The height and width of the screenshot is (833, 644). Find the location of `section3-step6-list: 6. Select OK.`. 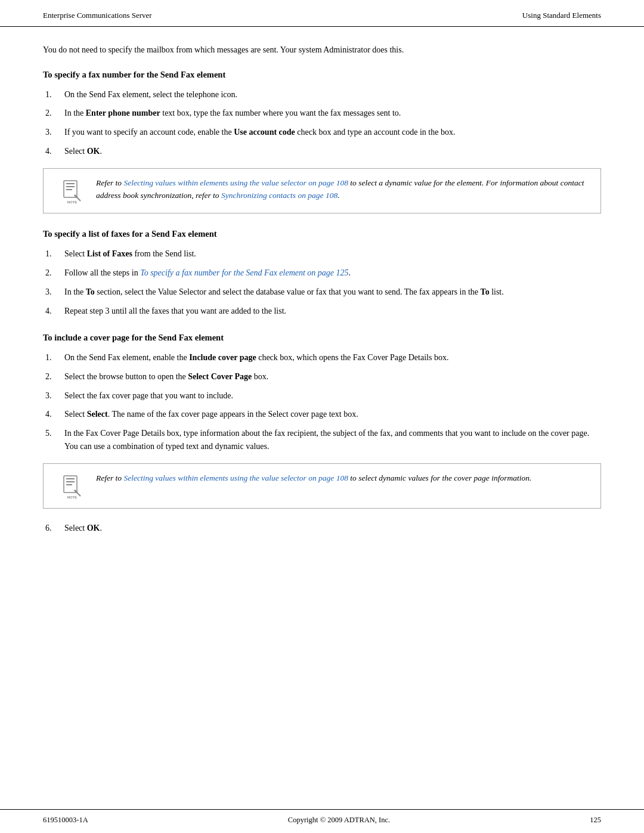

section3-step6-list: 6. Select OK. is located at coordinates (322, 528).